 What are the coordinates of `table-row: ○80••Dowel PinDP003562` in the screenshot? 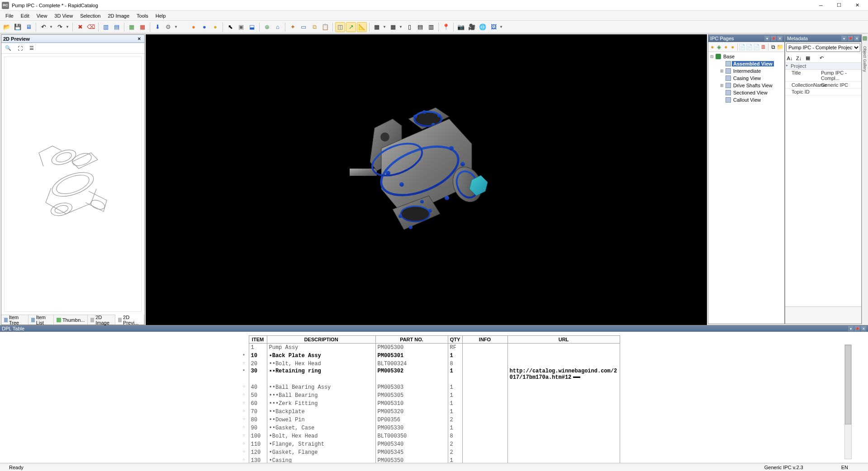 It's located at (434, 420).